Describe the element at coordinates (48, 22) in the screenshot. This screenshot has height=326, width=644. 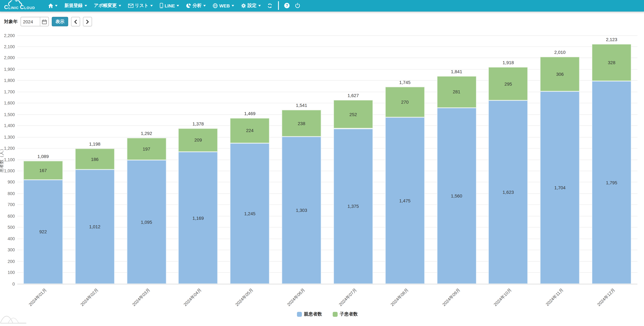
I see `year-controls: 対象年 表示` at that location.